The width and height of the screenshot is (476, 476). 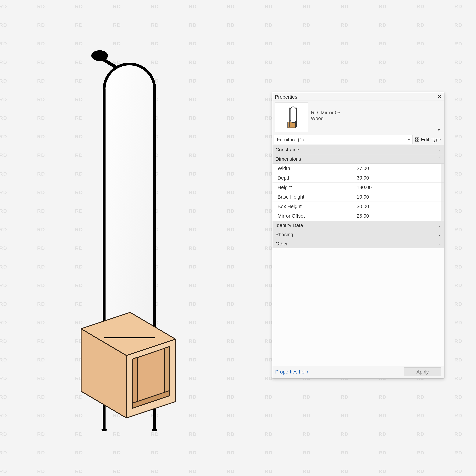 What do you see at coordinates (326, 118) in the screenshot?
I see `type-variant-name: Wood` at bounding box center [326, 118].